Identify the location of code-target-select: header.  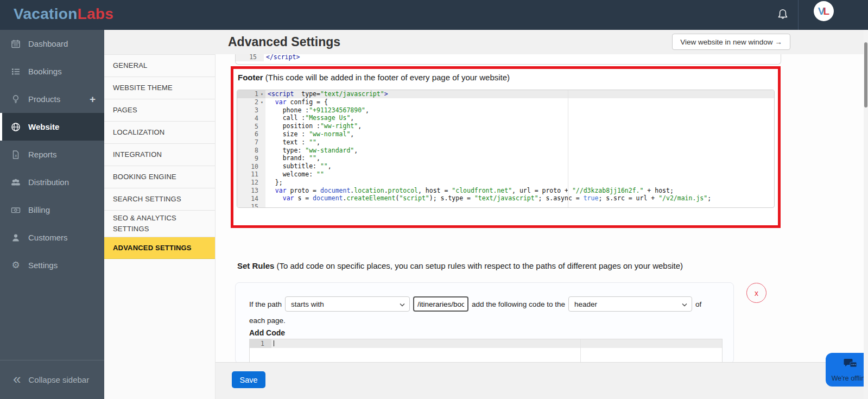
(630, 304).